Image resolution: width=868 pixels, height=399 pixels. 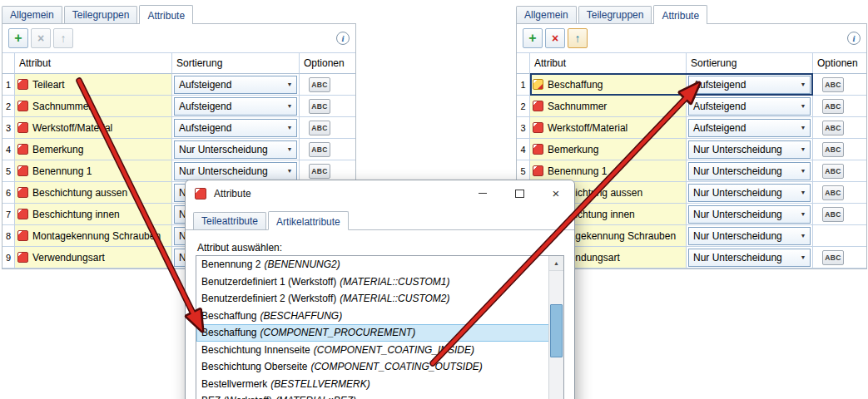 I want to click on article-attribute-icon, so click(x=538, y=85).